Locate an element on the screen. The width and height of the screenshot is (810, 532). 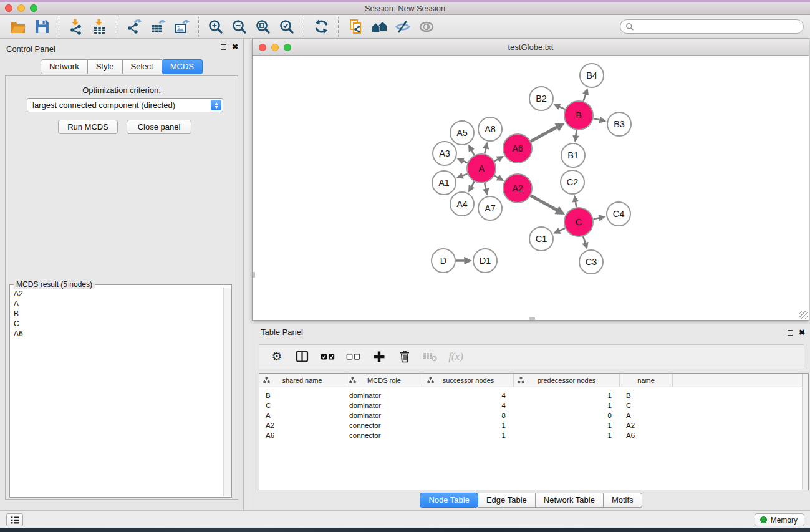
tab-mcds: MCDS is located at coordinates (182, 67).